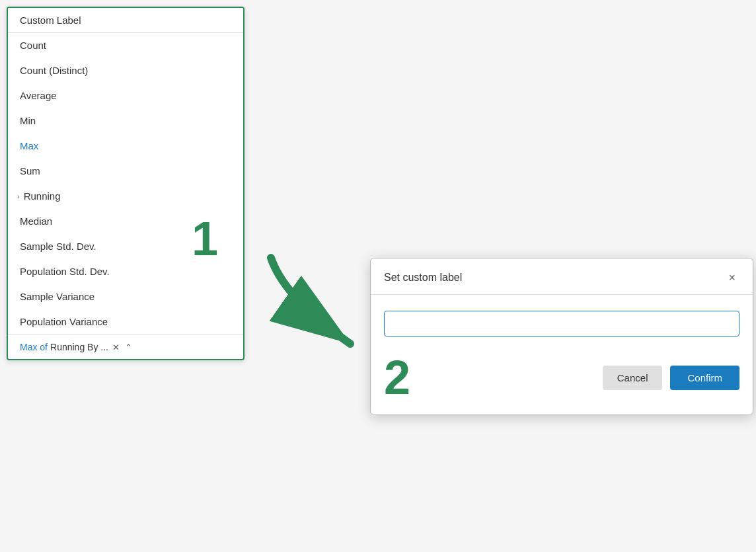  Describe the element at coordinates (79, 347) in the screenshot. I see `footer-normal-text: Running By ...` at that location.